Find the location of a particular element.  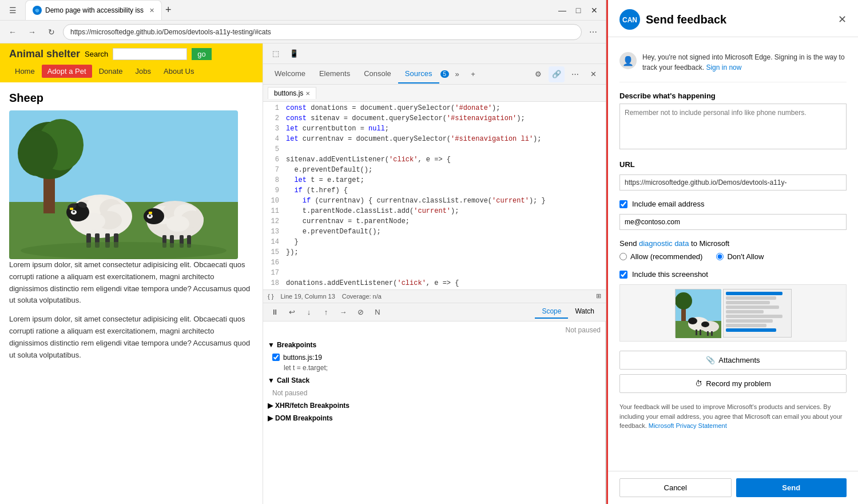

step-btn: → is located at coordinates (343, 312).